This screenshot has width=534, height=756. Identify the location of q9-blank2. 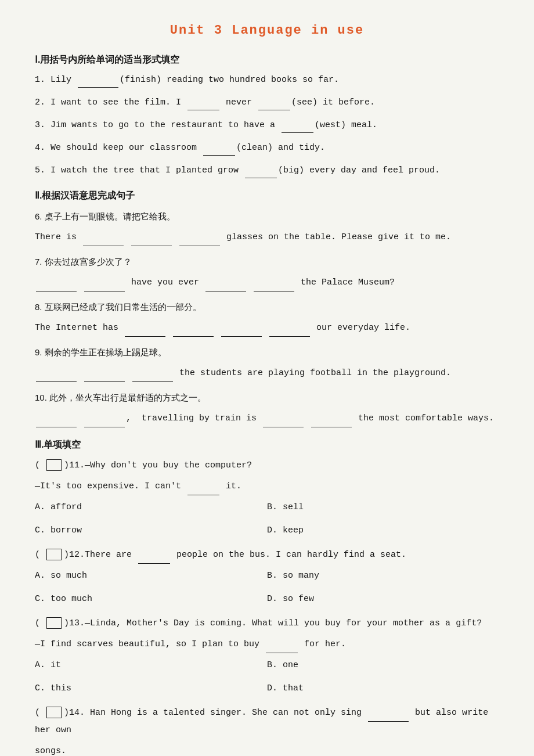
(104, 377).